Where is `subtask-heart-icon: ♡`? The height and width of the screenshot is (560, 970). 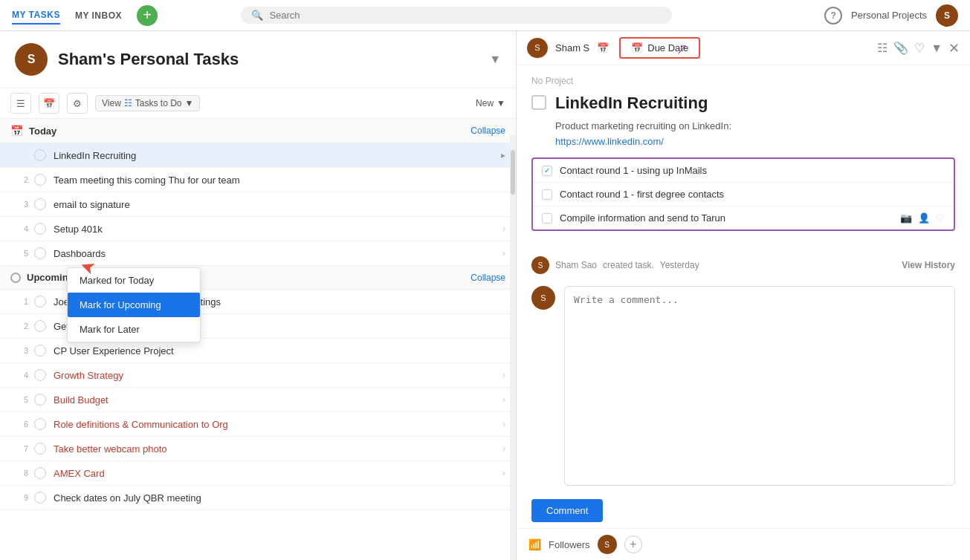
subtask-heart-icon: ♡ is located at coordinates (940, 218).